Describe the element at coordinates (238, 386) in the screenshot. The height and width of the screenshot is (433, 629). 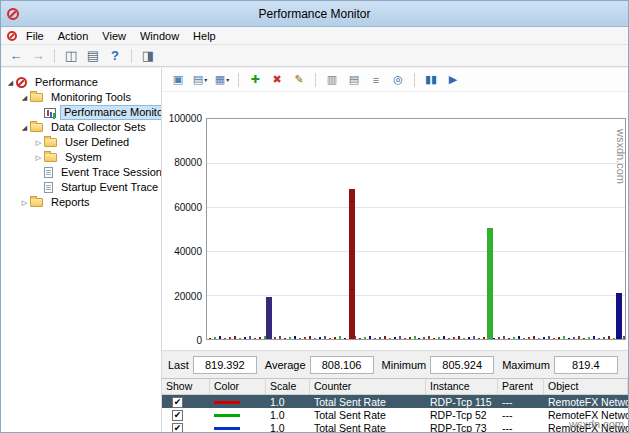
I see `column-header-color: Color` at that location.